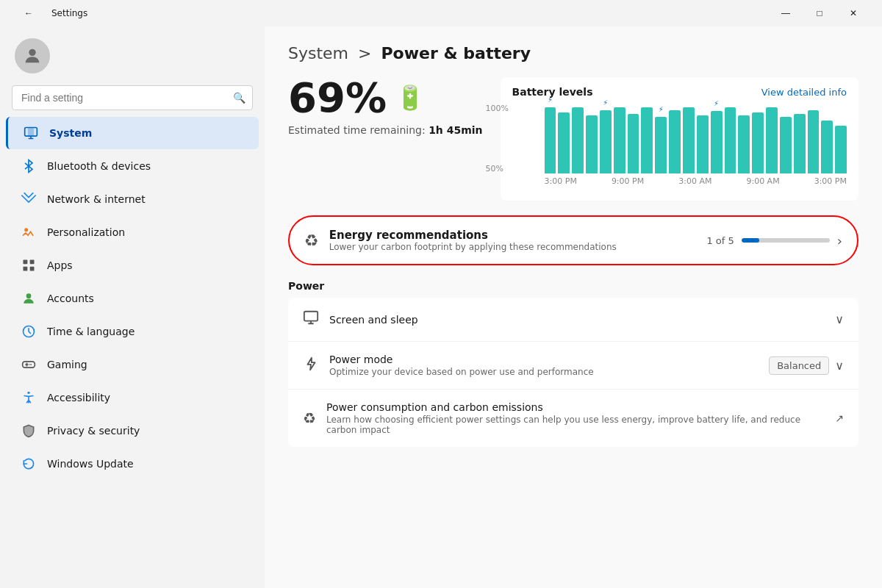  I want to click on power-mode-right: Balanced ∨, so click(806, 366).